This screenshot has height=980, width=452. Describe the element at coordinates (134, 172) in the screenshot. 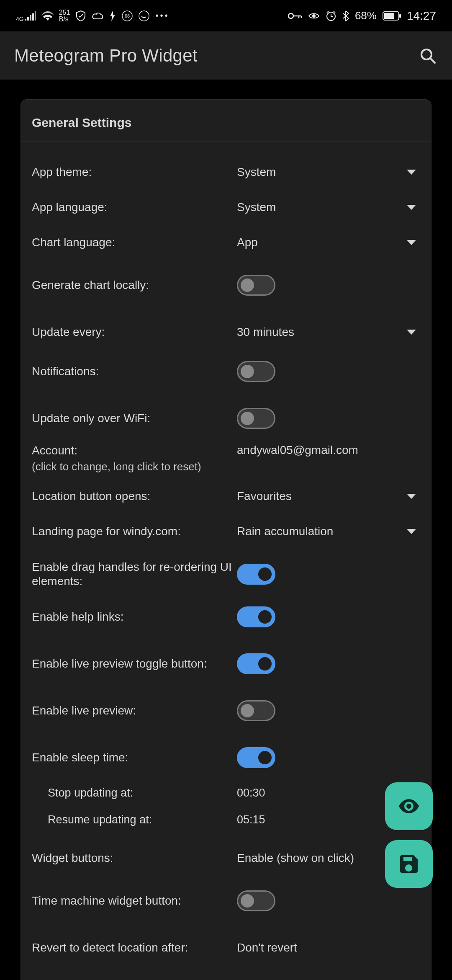

I see `label-app-theme: App theme:` at that location.